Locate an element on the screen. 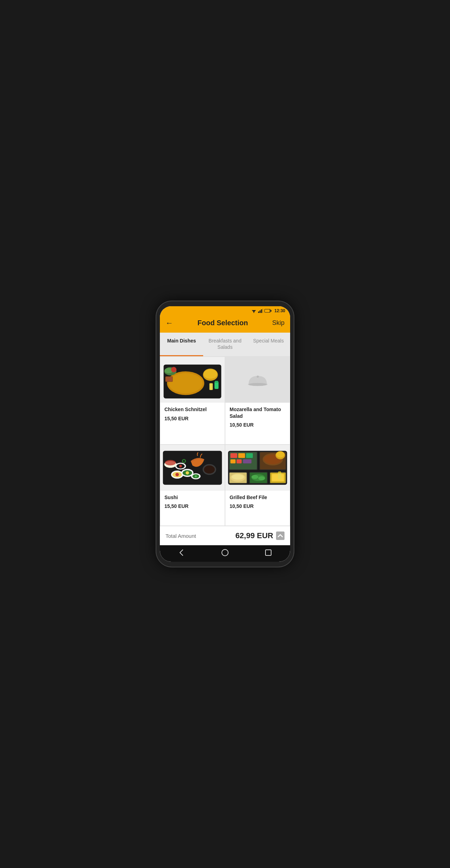  food-item-chicken-schnitzel: Chicken Schnitzel 15,50 EUR is located at coordinates (192, 401).